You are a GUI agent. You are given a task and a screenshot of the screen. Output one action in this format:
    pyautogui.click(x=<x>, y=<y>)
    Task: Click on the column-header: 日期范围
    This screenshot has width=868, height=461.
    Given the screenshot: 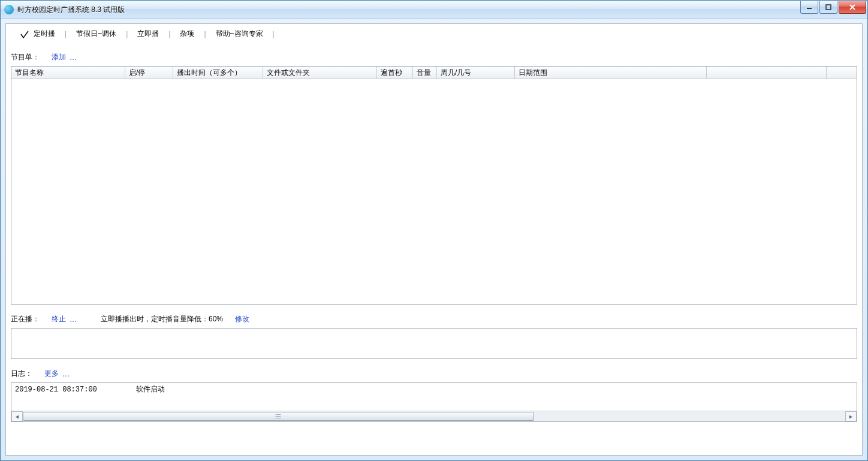 What is the action you would take?
    pyautogui.click(x=611, y=73)
    